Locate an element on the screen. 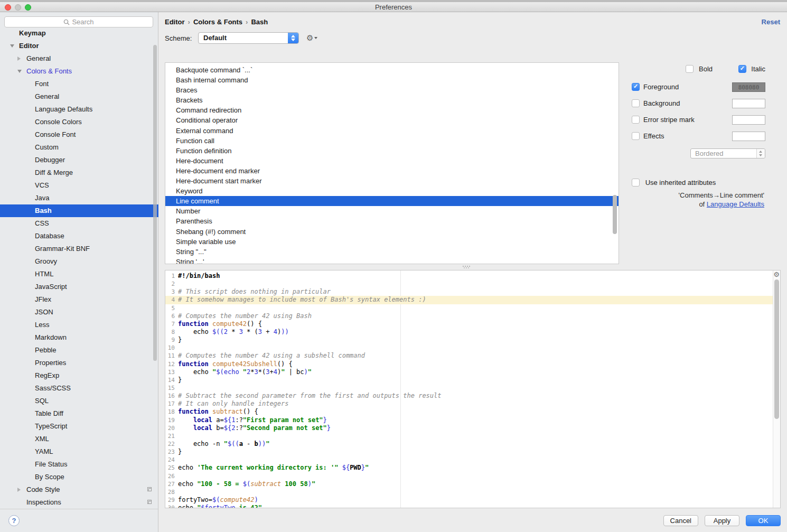 The height and width of the screenshot is (532, 787). element-row-braces: Braces is located at coordinates (392, 90).